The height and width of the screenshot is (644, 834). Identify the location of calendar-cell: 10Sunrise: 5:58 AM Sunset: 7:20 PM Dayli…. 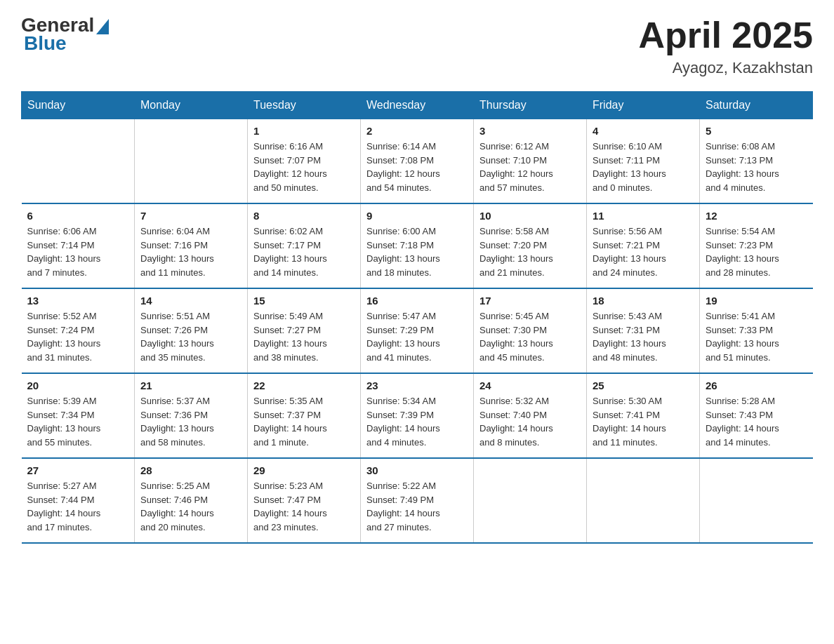
(531, 246).